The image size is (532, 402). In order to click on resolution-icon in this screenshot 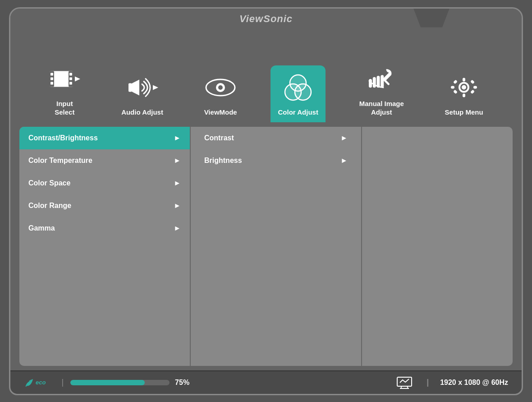, I will do `click(404, 383)`.